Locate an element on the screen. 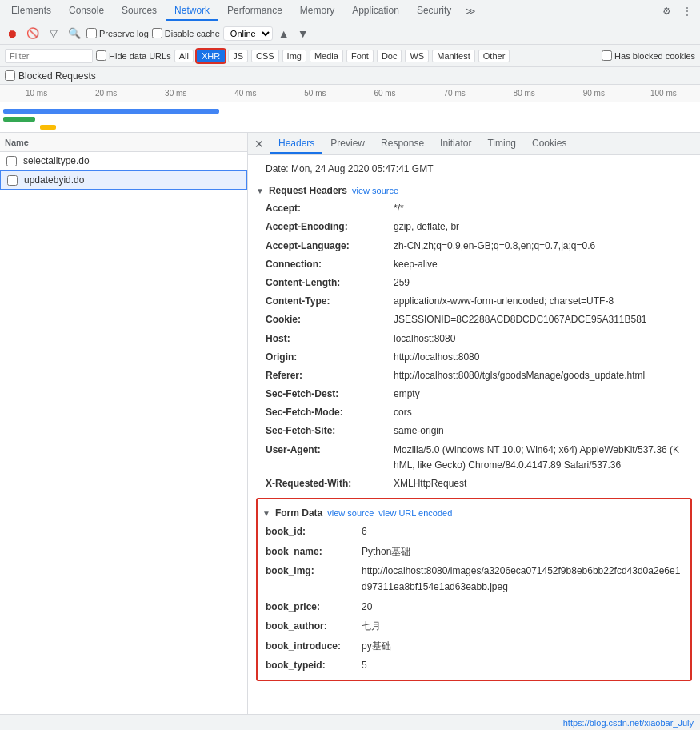  export-button: ▼ is located at coordinates (303, 34).